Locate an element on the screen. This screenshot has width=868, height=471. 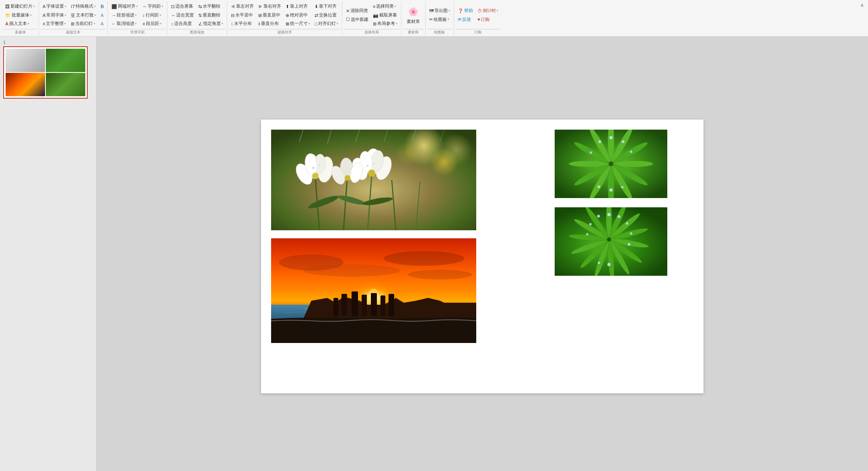
abs-center-button: ⊕ 绝对居中 is located at coordinates (298, 15).